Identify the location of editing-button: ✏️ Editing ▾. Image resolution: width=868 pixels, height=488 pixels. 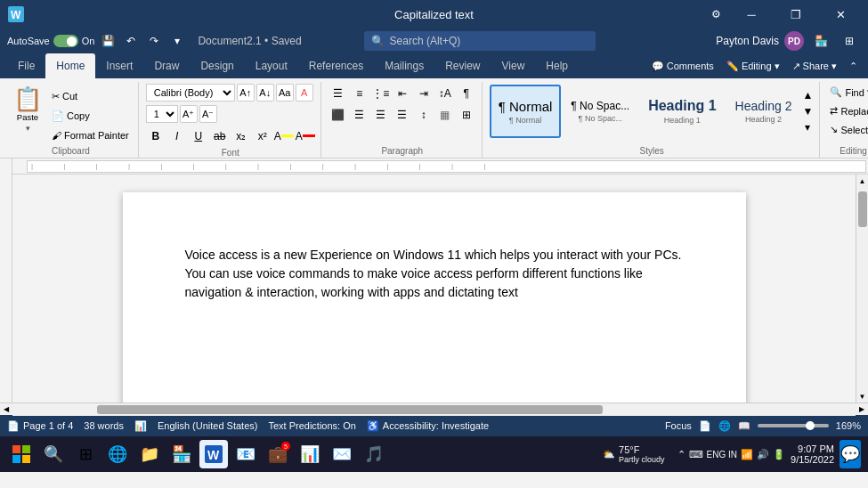
(753, 66).